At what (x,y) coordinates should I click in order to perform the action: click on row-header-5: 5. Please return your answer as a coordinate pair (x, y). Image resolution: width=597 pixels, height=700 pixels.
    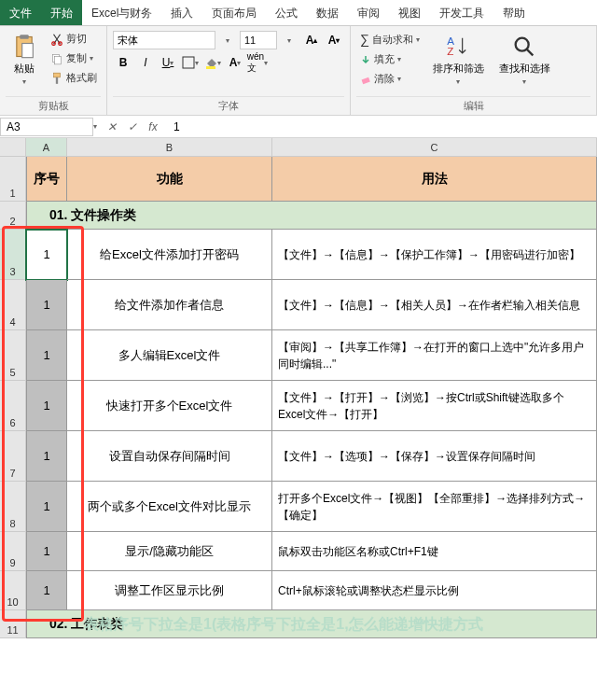
    Looking at the image, I should click on (13, 356).